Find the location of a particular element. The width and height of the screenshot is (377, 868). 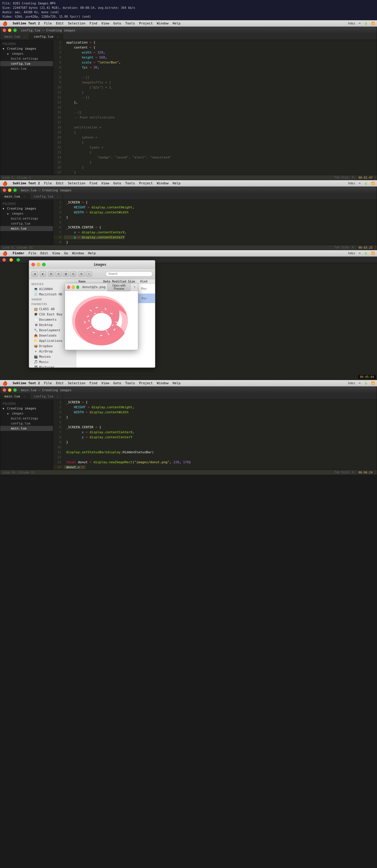

menu-help-3: Help is located at coordinates (92, 253).